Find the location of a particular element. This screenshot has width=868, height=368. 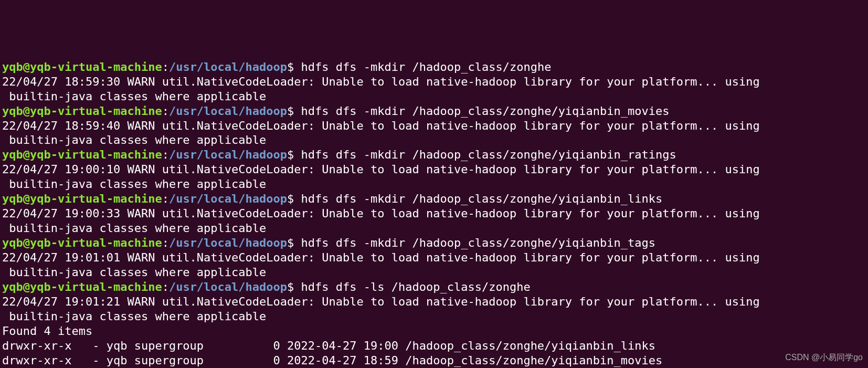

warn-output: 22/04/27 18:59:40 WARN util.NativeCodeLo… is located at coordinates (381, 133).